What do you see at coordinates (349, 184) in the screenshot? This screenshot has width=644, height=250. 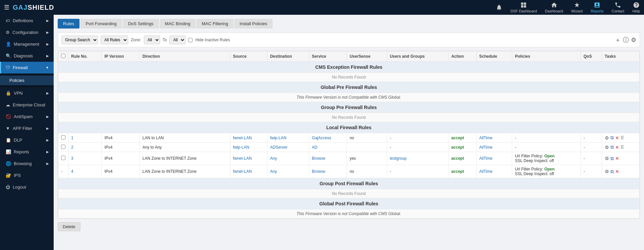 I see `section-group-post-title: Group Post Firewall Rules` at bounding box center [349, 184].